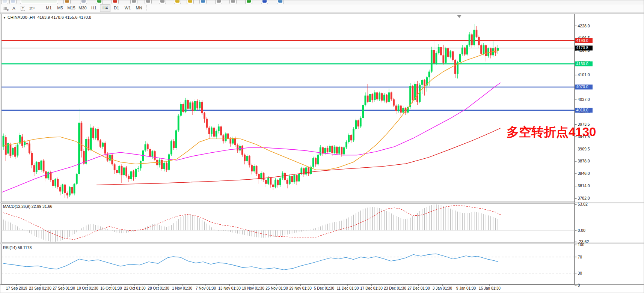 The height and width of the screenshot is (293, 644). Describe the element at coordinates (177, 2) in the screenshot. I see `pencil-icon` at that location.